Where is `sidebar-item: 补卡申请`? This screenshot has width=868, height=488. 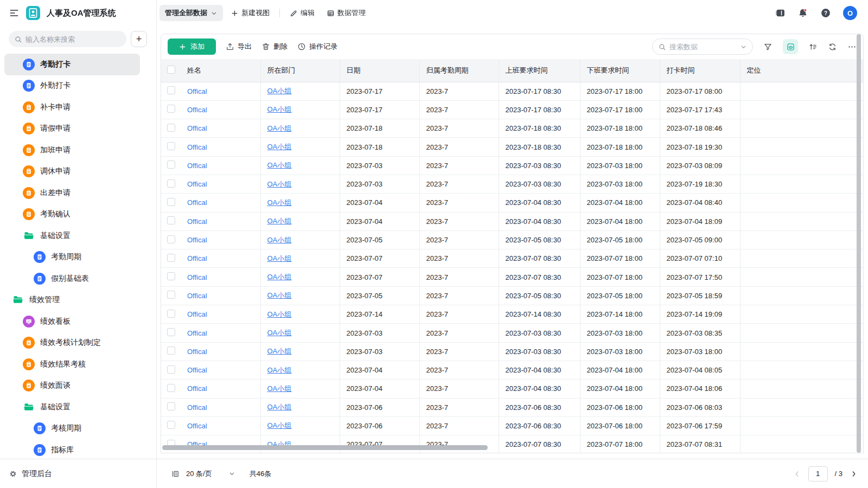 sidebar-item: 补卡申请 is located at coordinates (72, 107).